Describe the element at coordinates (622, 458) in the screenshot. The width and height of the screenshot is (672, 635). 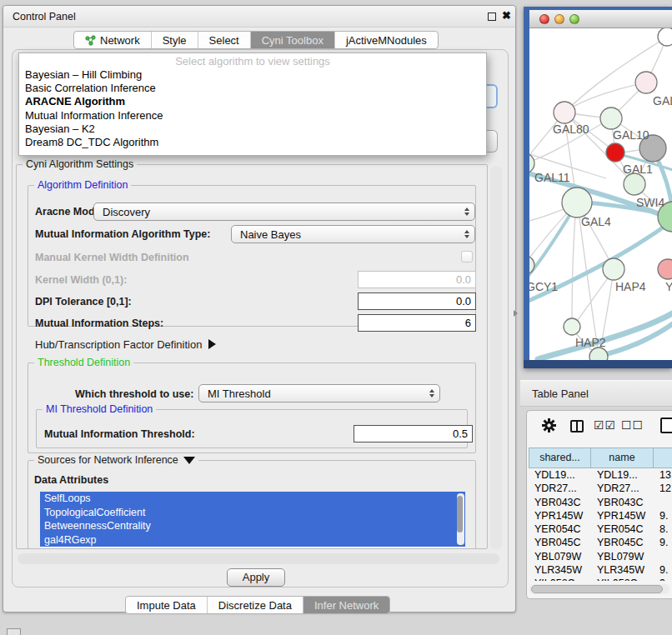
I see `table-column-header: name` at that location.